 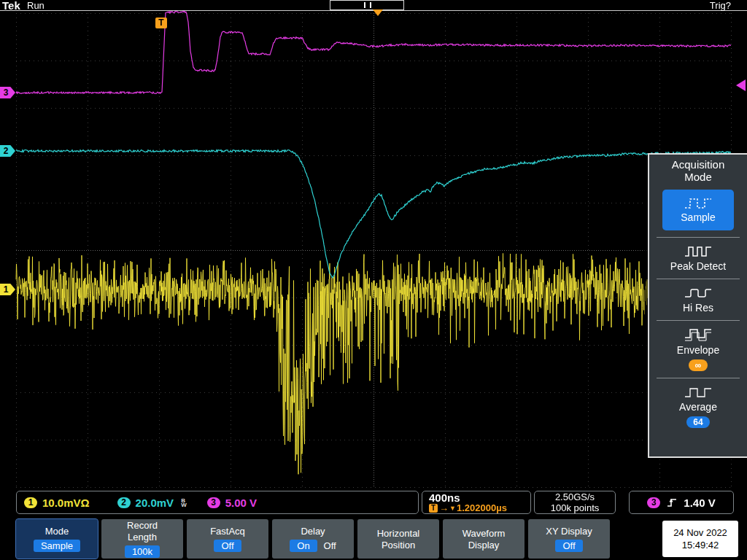 I want to click on trigger-t-icon: T, so click(x=433, y=508).